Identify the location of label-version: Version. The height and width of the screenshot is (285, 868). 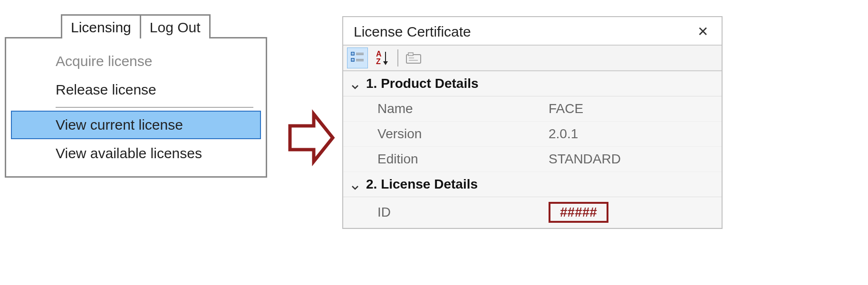
(463, 134).